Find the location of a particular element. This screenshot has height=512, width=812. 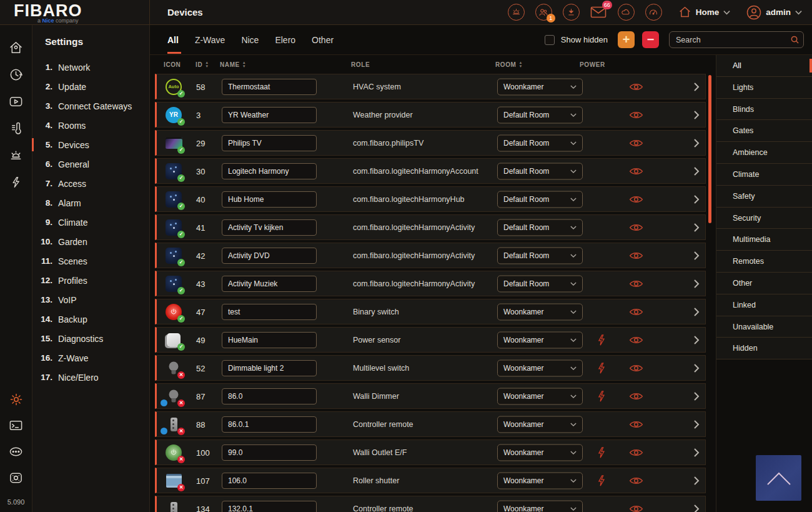

user-menu: admin is located at coordinates (775, 13).